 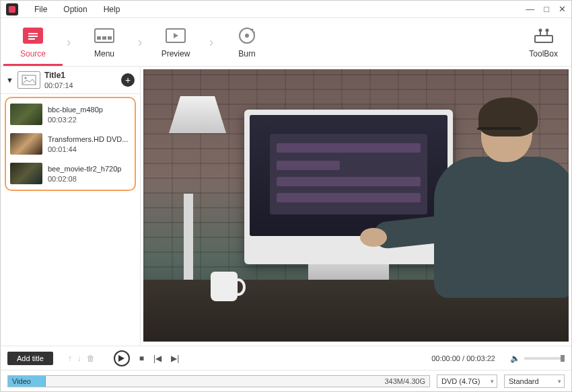 I want to click on play-icon, so click(x=121, y=358).